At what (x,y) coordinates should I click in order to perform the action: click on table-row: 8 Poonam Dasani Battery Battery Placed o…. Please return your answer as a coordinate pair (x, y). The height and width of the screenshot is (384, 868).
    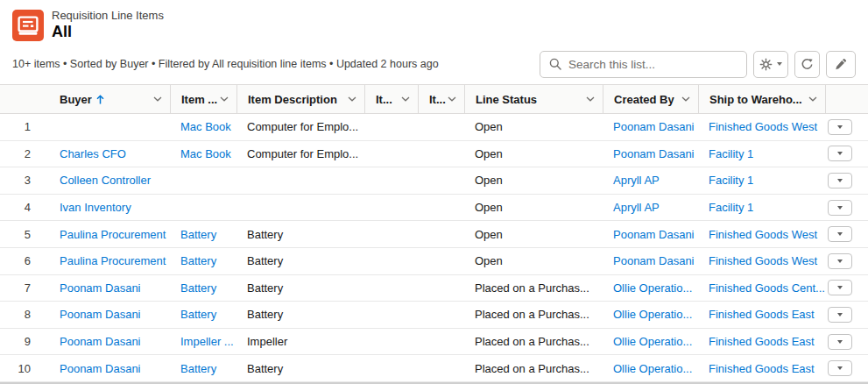
    Looking at the image, I should click on (434, 316).